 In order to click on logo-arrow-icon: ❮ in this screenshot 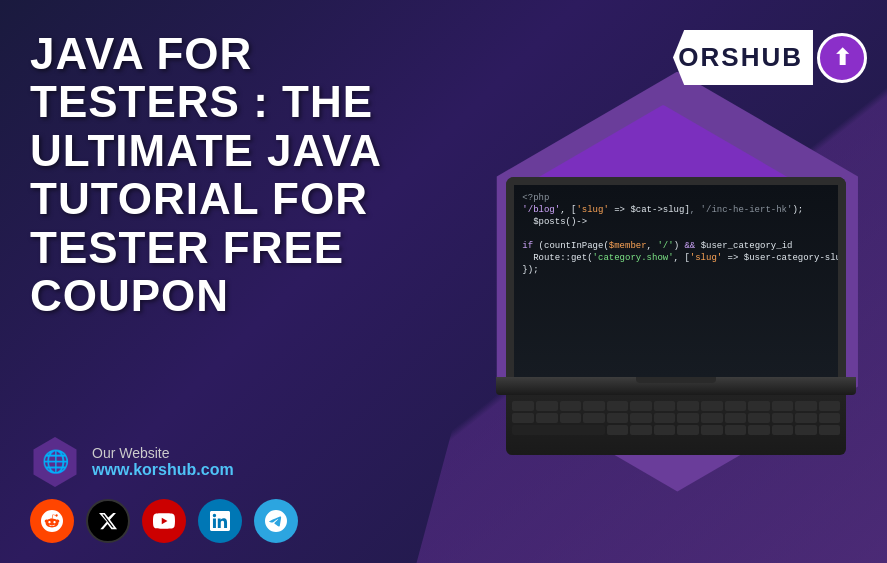, I will do `click(666, 58)`.